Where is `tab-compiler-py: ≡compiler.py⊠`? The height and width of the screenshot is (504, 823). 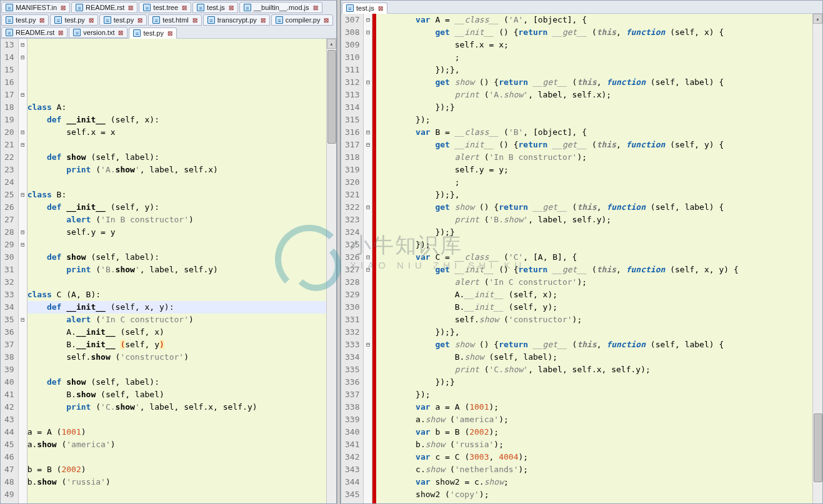 tab-compiler-py: ≡compiler.py⊠ is located at coordinates (302, 20).